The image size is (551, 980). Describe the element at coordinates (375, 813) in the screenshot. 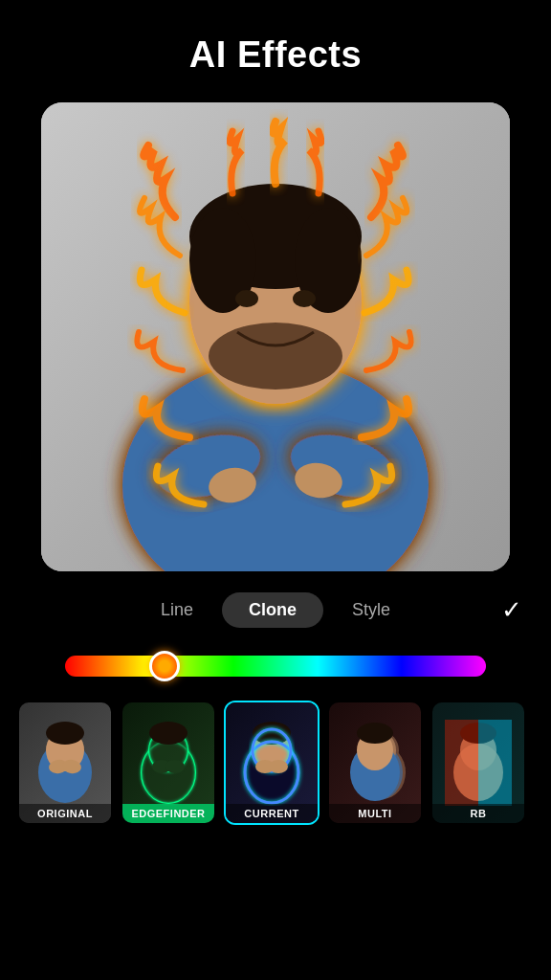

I see `thumb-multi-label: MULTI` at that location.